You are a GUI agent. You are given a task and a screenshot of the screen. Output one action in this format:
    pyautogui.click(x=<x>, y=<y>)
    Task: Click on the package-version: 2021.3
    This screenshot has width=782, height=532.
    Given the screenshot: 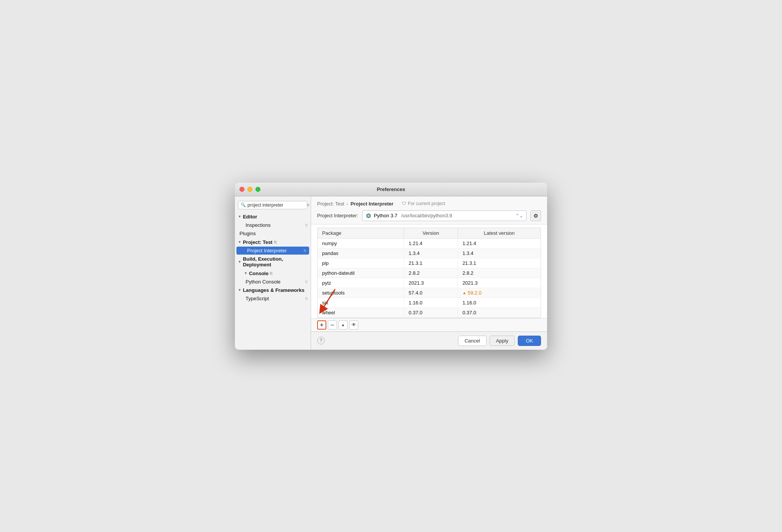 What is the action you would take?
    pyautogui.click(x=431, y=283)
    